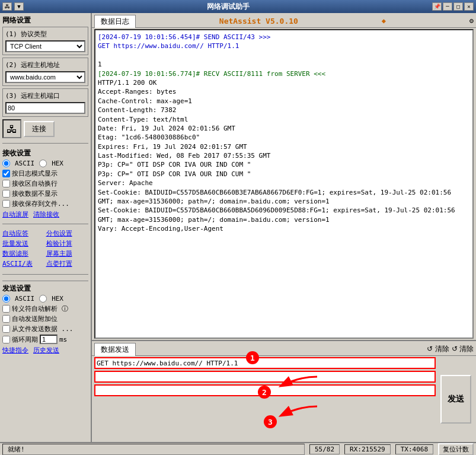 The height and width of the screenshot is (455, 476). What do you see at coordinates (6, 339) in the screenshot?
I see `send-loop-cycle-cb` at bounding box center [6, 339].